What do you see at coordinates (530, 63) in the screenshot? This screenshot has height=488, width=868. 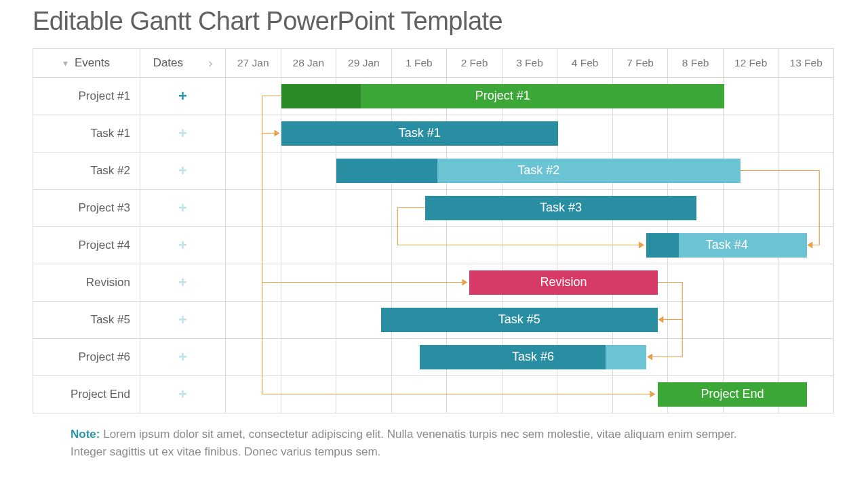 I see `date-header: 27 Jan28 Jan29 Jan1 Feb2 Feb3 Feb4 Feb7 …` at bounding box center [530, 63].